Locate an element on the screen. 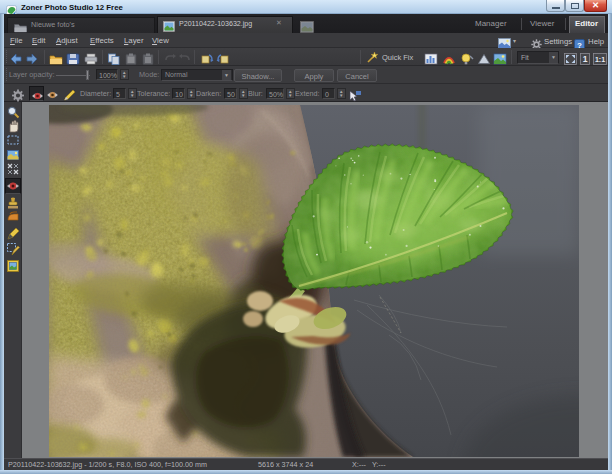 The width and height of the screenshot is (612, 474). svg-text: 1:1 is located at coordinates (600, 60).